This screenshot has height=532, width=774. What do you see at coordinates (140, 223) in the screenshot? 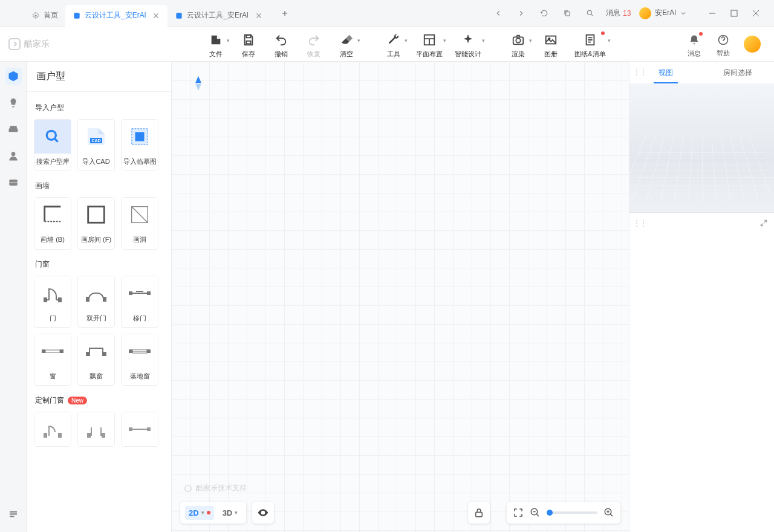
I see `card-opening: 画洞` at bounding box center [140, 223].